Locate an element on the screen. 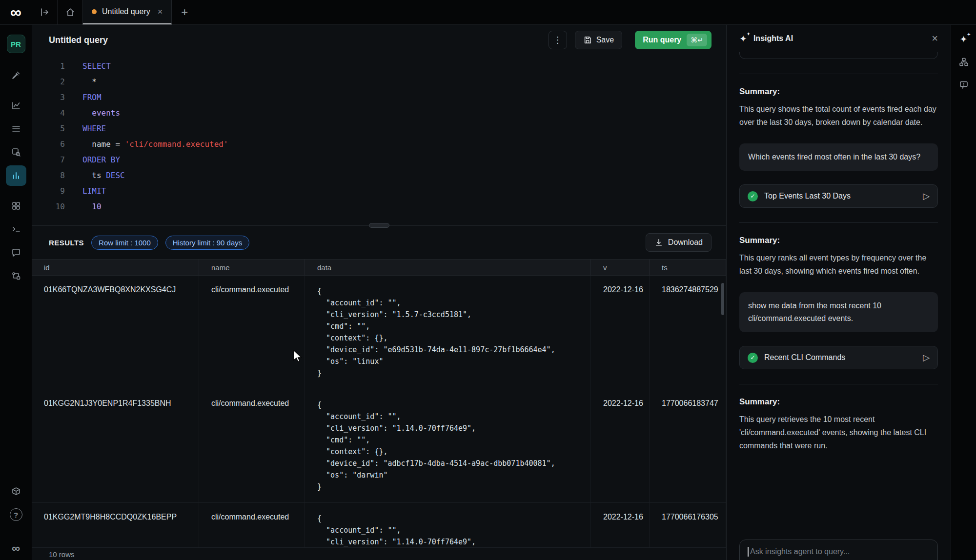 Image resolution: width=976 pixels, height=560 pixels. insights-title: Insights AI is located at coordinates (773, 39).